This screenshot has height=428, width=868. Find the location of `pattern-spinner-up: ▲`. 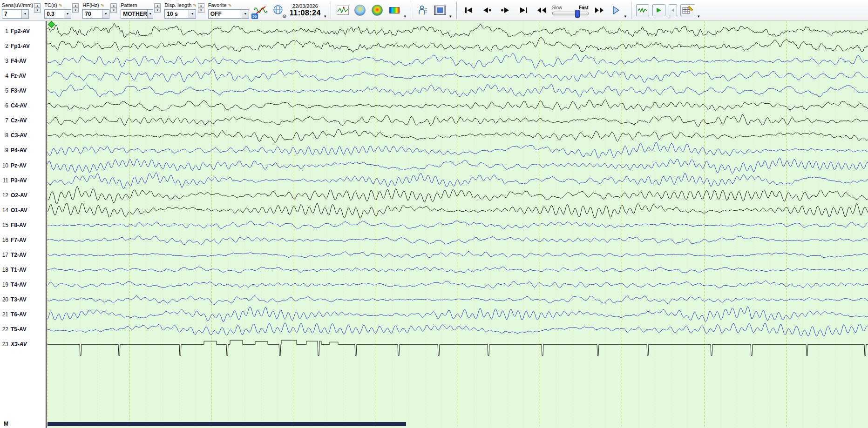

pattern-spinner-up: ▲ is located at coordinates (157, 6).